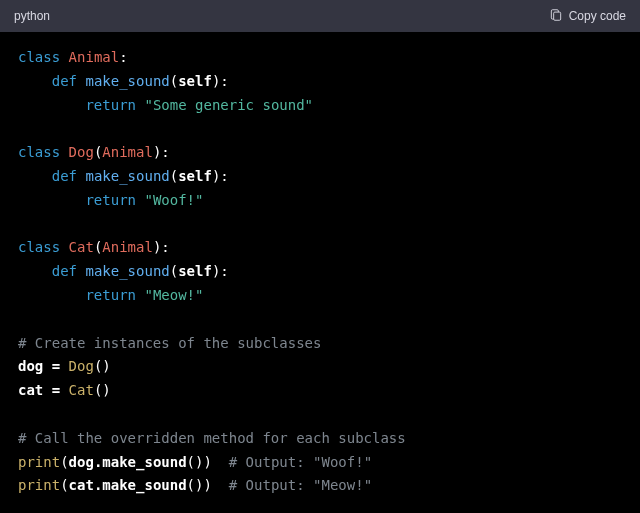  I want to click on comment: # Call the overridden method for each su…, so click(212, 438).